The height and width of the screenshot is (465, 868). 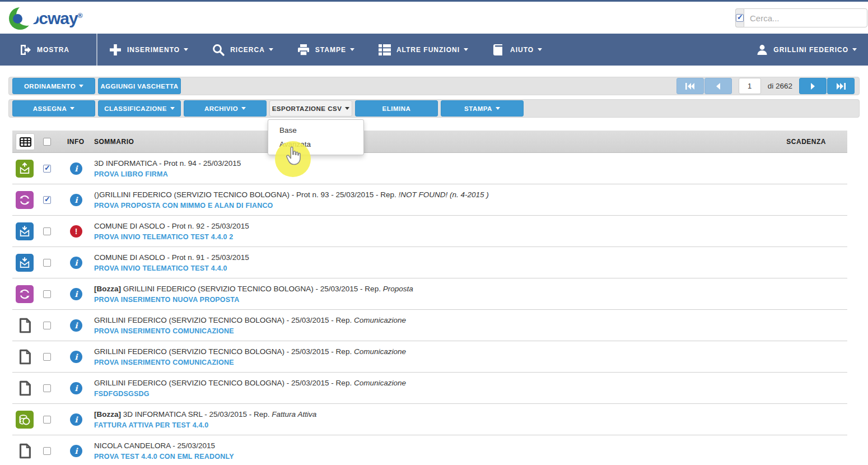 What do you see at coordinates (153, 50) in the screenshot?
I see `nav-item-label: INSERIMENTO` at bounding box center [153, 50].